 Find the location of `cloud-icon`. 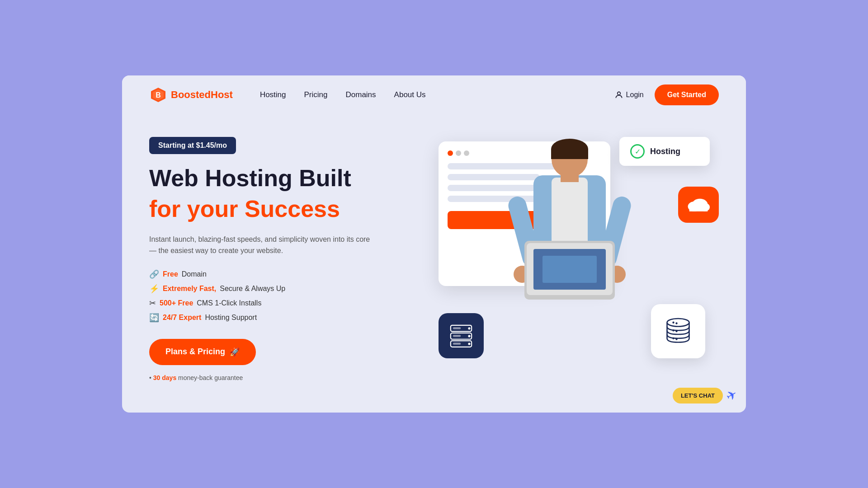

cloud-icon is located at coordinates (698, 205).